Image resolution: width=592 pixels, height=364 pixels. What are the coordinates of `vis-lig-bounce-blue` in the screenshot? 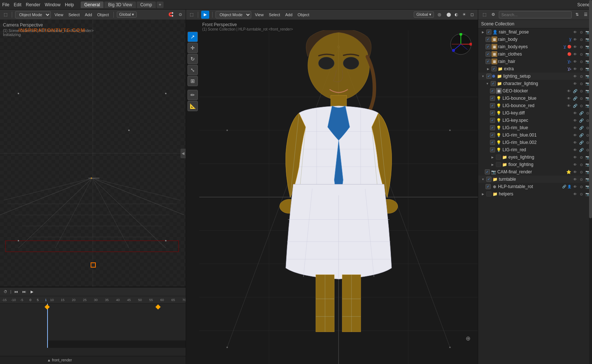 It's located at (493, 98).